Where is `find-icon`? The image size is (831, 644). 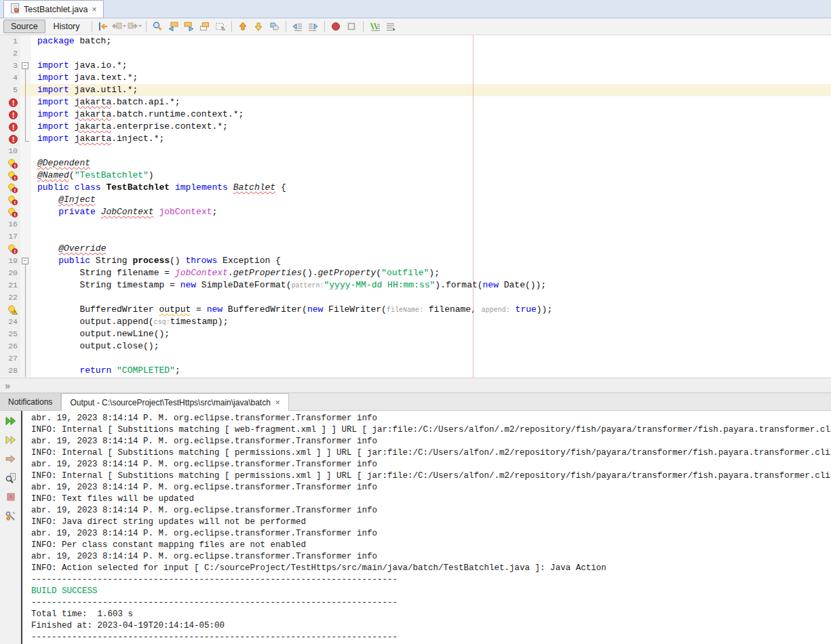
find-icon is located at coordinates (157, 27).